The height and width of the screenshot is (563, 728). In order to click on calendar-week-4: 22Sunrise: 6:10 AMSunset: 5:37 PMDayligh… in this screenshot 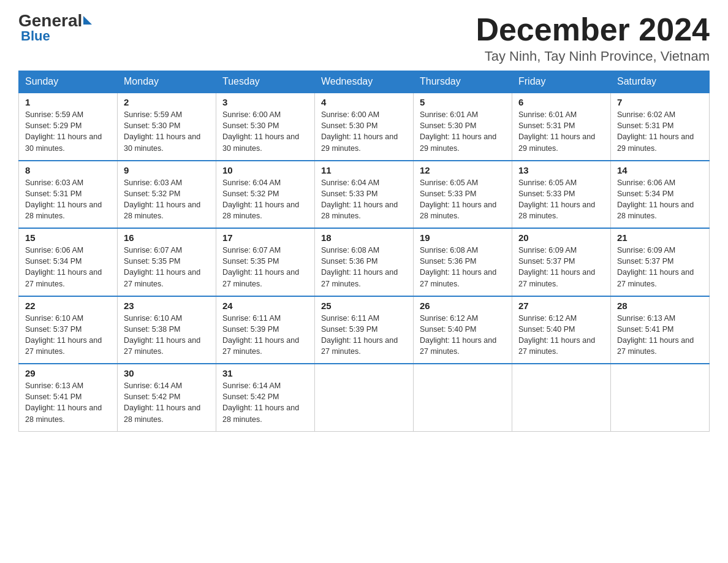, I will do `click(364, 330)`.